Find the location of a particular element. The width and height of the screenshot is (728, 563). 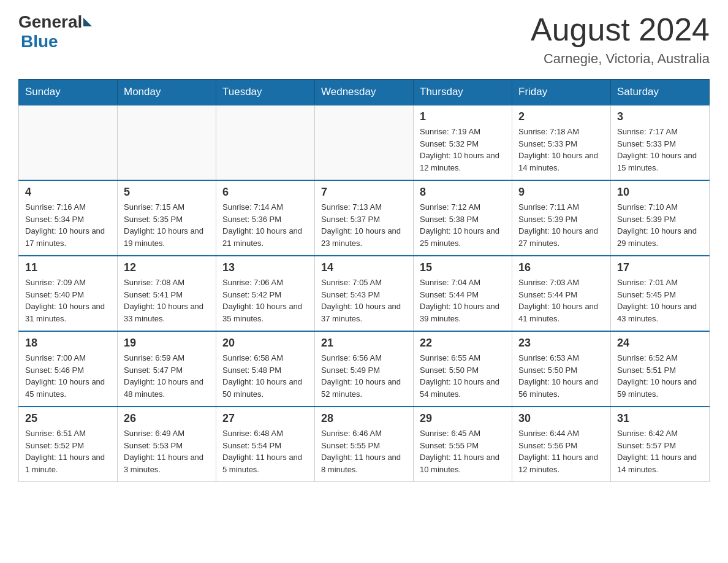

day-info: Sunrise: 6:46 AM Sunset: 5:55 PM Dayligh… is located at coordinates (364, 451).